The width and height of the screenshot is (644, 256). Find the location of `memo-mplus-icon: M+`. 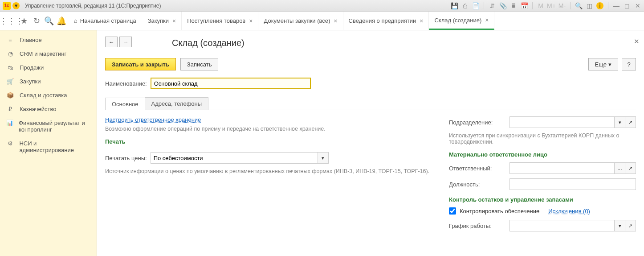

memo-mplus-icon: M+ is located at coordinates (551, 6).